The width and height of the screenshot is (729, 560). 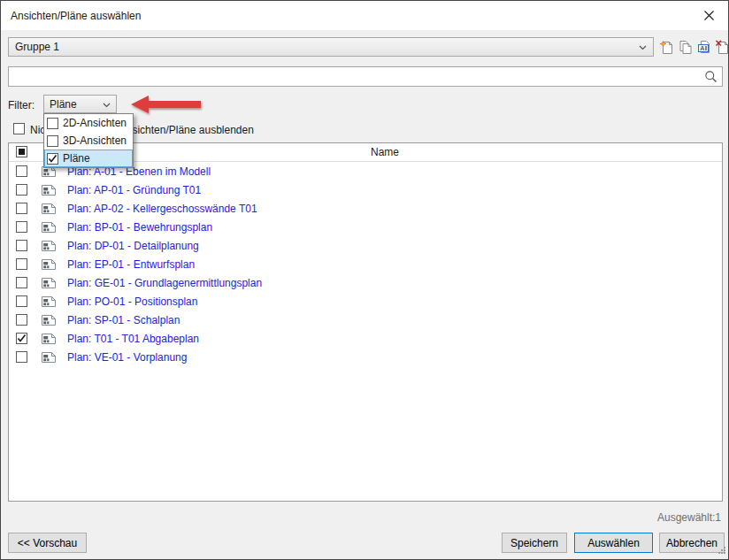 What do you see at coordinates (694, 48) in the screenshot?
I see `group-actions: A` at bounding box center [694, 48].